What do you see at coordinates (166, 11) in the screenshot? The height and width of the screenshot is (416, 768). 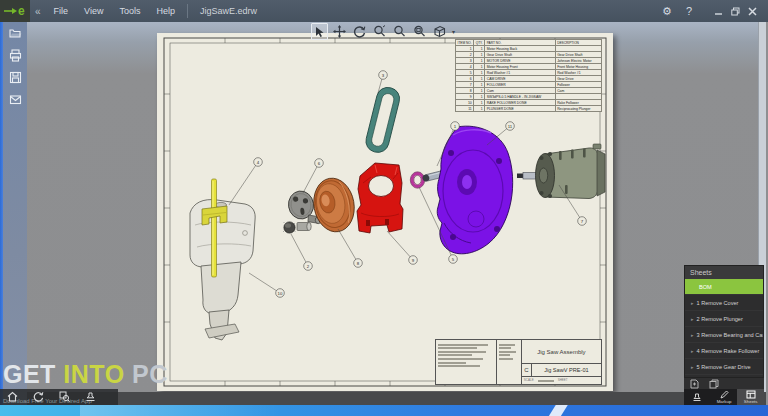 I see `menu-help: Help` at bounding box center [166, 11].